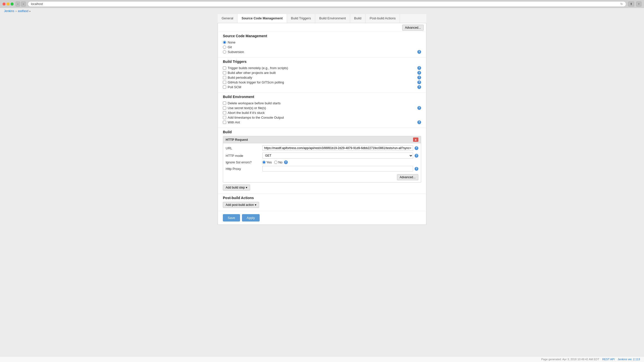 This screenshot has height=362, width=644. Describe the element at coordinates (322, 45) in the screenshot. I see `source-code-management-section: Source Code Management None Git Subversi…` at that location.